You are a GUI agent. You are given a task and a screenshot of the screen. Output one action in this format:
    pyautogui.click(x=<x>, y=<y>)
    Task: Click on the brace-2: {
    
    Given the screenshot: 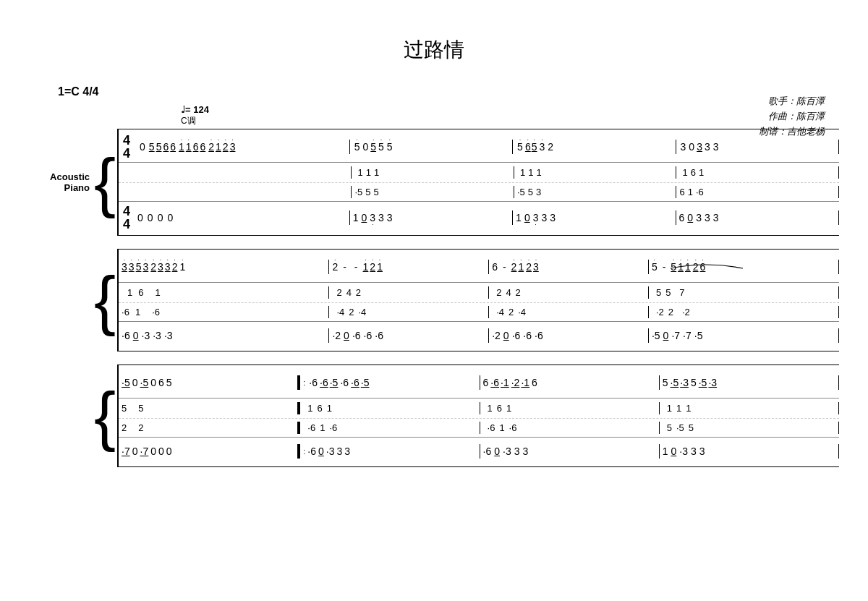 What is the action you would take?
    pyautogui.click(x=105, y=301)
    